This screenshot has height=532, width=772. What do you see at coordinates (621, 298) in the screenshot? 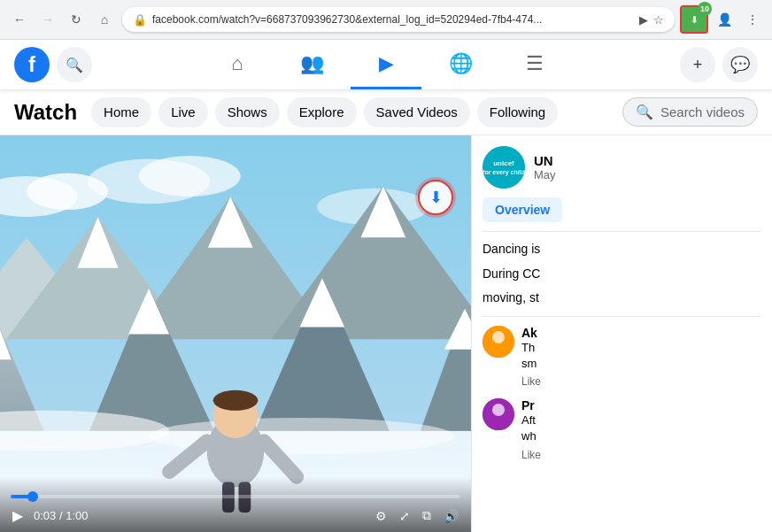
I see `description-line-3: moving, st` at bounding box center [621, 298].